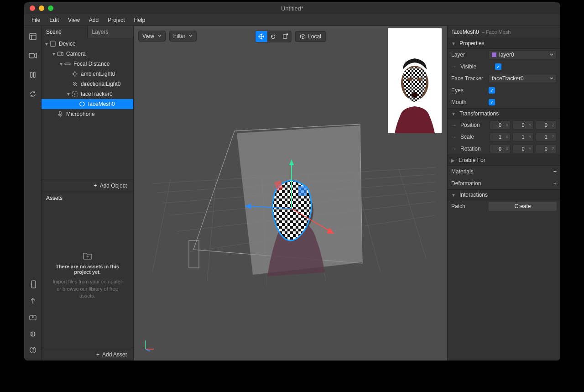  What do you see at coordinates (292, 8) in the screenshot?
I see `titlebar: Untitled*` at bounding box center [292, 8].